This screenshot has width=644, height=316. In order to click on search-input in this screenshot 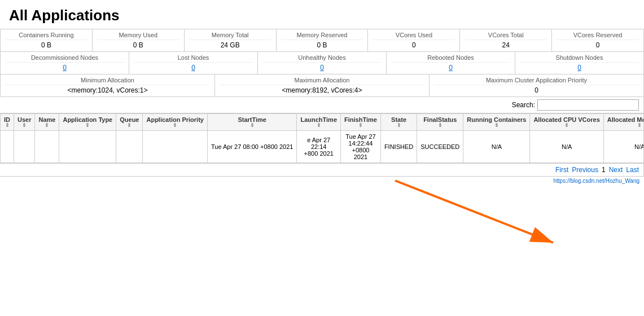, I will do `click(588, 105)`.